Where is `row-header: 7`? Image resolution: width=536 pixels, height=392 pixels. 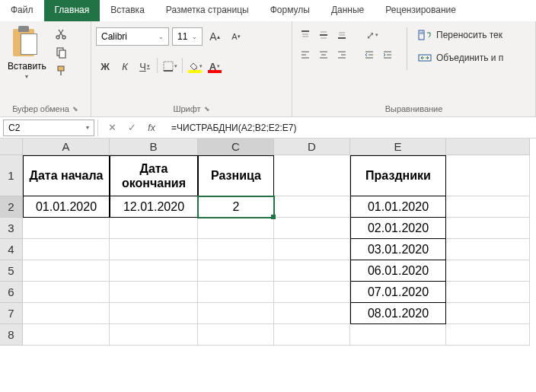
row-header: 7 is located at coordinates (11, 314).